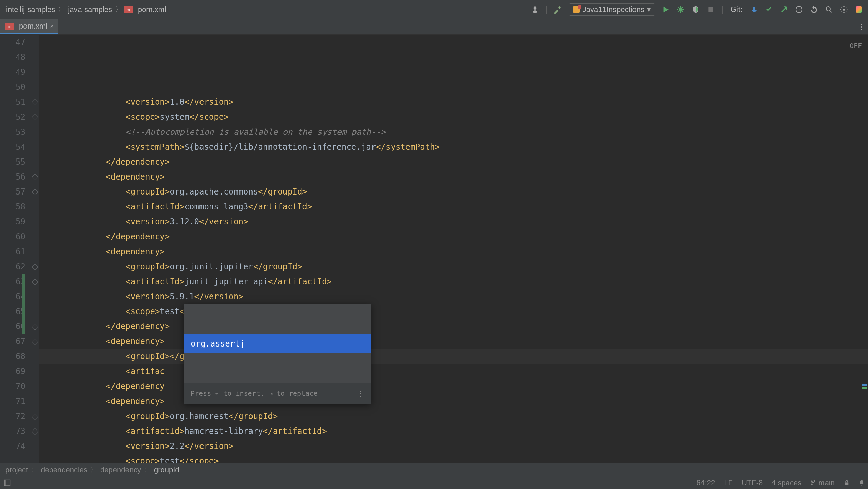 This screenshot has height=489, width=868. Describe the element at coordinates (13, 177) in the screenshot. I see `line-number: 56` at that location.